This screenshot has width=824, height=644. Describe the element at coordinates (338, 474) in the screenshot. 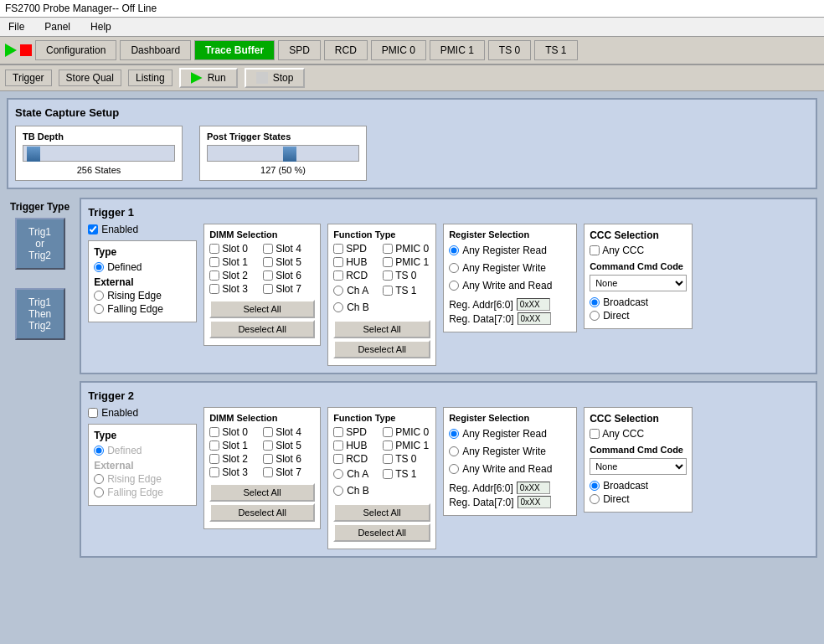

I see `trigger2-cha-radio` at that location.